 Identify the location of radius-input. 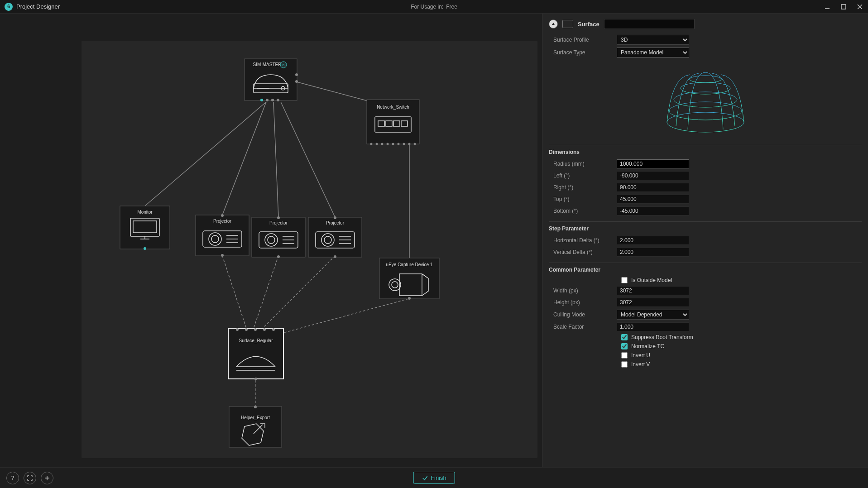
(653, 164).